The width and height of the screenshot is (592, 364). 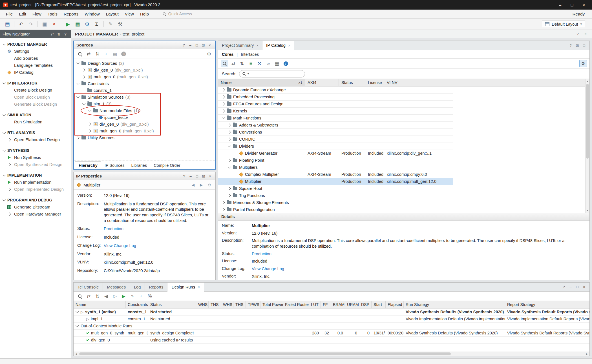 What do you see at coordinates (129, 14) in the screenshot?
I see `menu-view: View` at bounding box center [129, 14].